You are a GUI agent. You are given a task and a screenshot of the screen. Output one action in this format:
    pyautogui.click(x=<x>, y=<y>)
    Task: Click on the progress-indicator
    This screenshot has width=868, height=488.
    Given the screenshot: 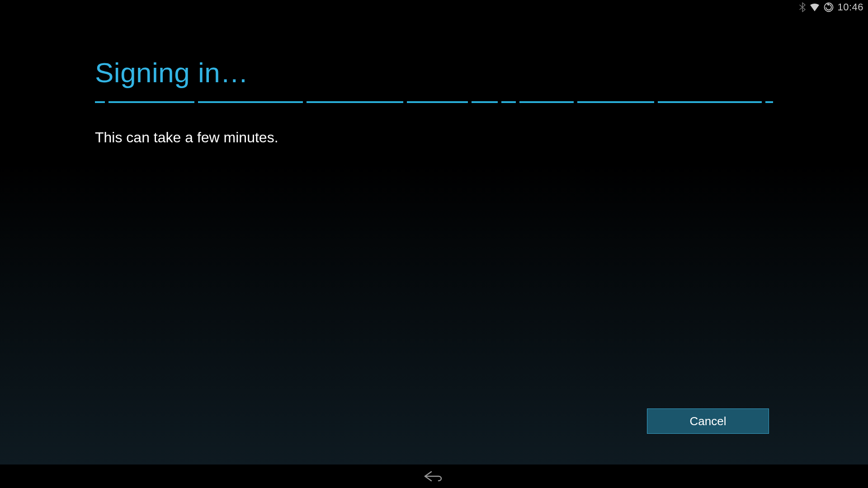 What is the action you would take?
    pyautogui.click(x=434, y=102)
    